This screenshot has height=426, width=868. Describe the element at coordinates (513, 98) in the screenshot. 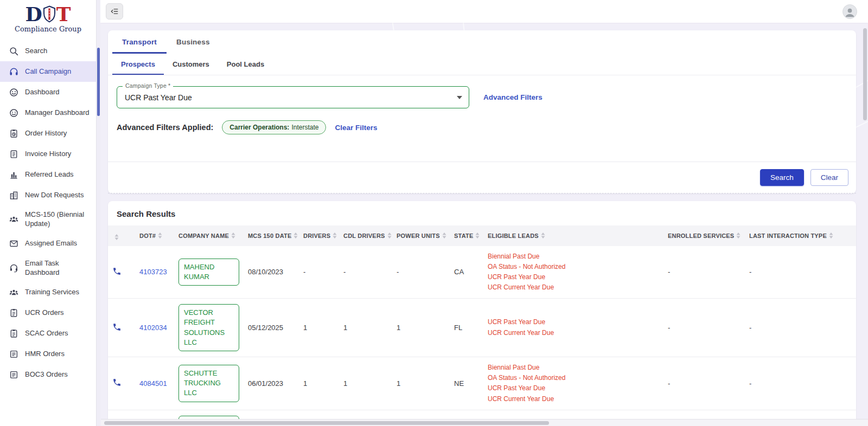

I see `advanced-filters-link: Advanced Filters` at that location.